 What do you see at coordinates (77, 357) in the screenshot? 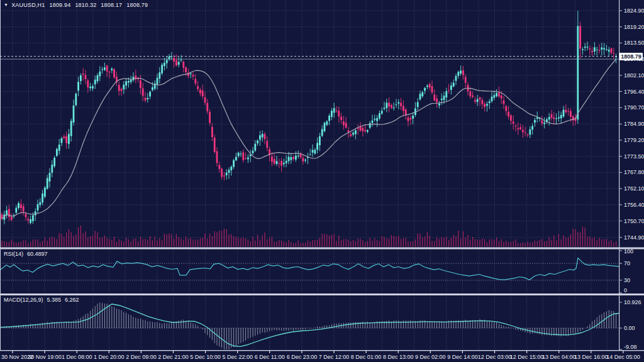
I see `time-axis-label: 1 Dec 08:00` at bounding box center [77, 357].